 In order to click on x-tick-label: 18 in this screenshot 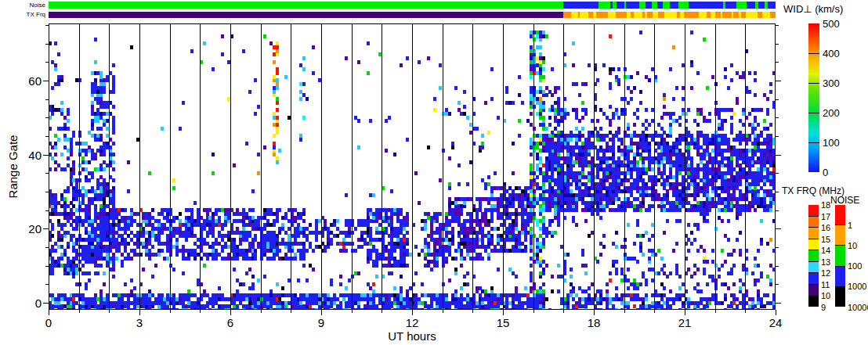, I will do `click(594, 322)`.